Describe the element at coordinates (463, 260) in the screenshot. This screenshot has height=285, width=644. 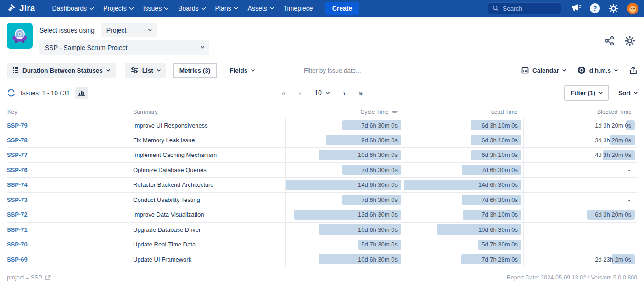
I see `lead-time-cell: 7d 7h 28m 0s` at that location.